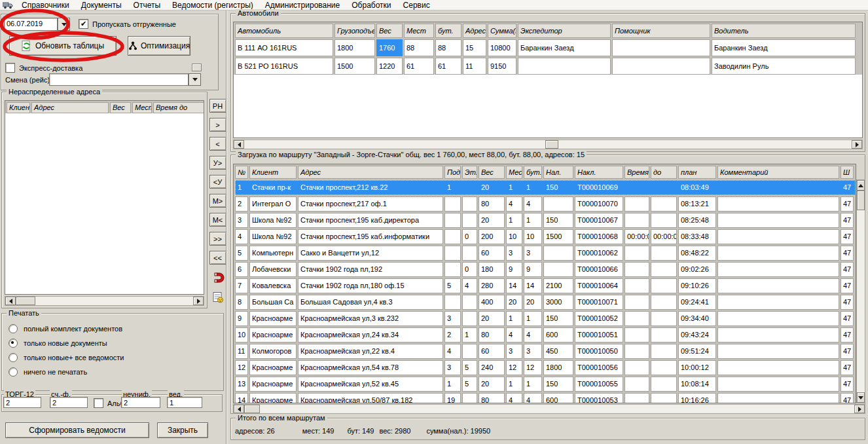 The image size is (868, 444). What do you see at coordinates (857, 144) in the screenshot?
I see `scroll-right-button` at bounding box center [857, 144].